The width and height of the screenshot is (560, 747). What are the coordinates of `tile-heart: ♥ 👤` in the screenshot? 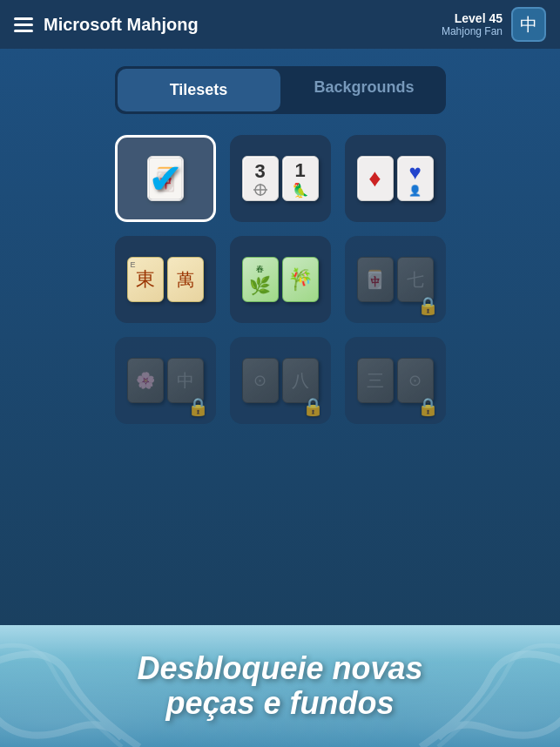 It's located at (415, 178).